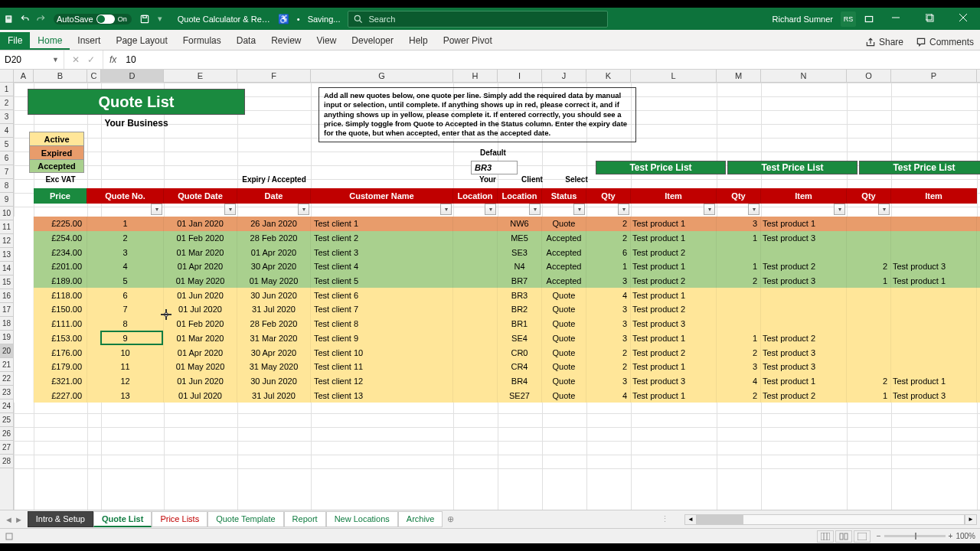 This screenshot has height=551, width=980. Describe the element at coordinates (421, 519) in the screenshot. I see `sheet-tab-archive: Archive` at that location.